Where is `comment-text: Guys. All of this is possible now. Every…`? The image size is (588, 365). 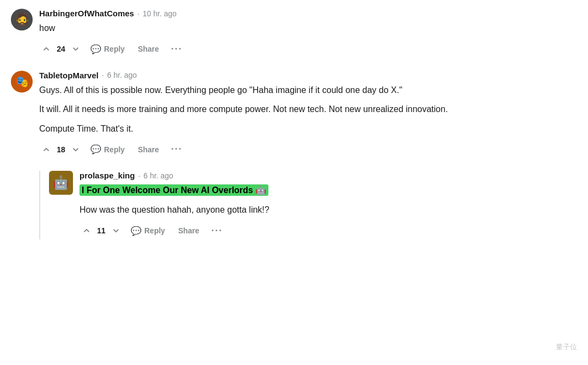 comment-text: Guys. All of this is possible now. Every… is located at coordinates (308, 110).